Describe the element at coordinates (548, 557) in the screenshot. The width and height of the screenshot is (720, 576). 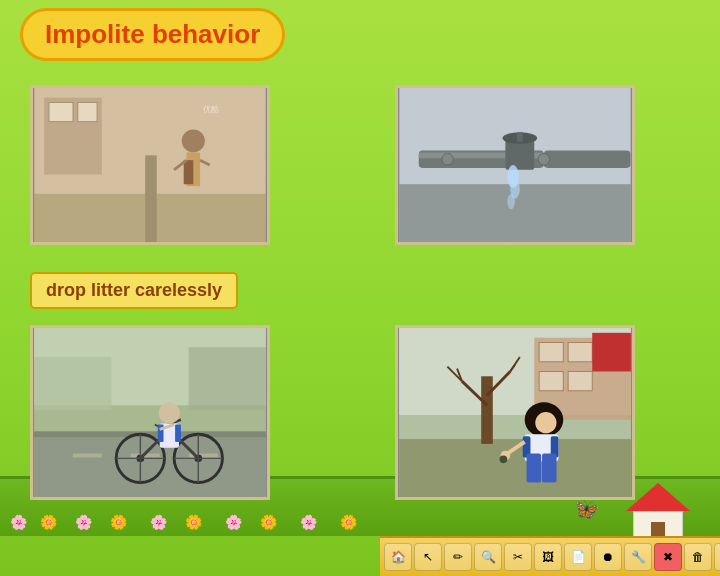
I see `toolbar-image-btn: 🖼` at that location.